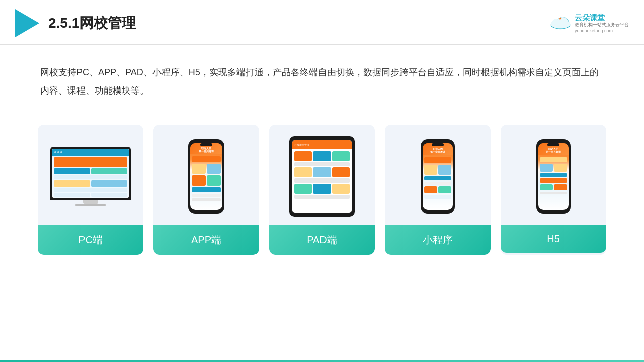  Describe the element at coordinates (438, 240) in the screenshot. I see `card-miniprogram-label: 小程序` at that location.